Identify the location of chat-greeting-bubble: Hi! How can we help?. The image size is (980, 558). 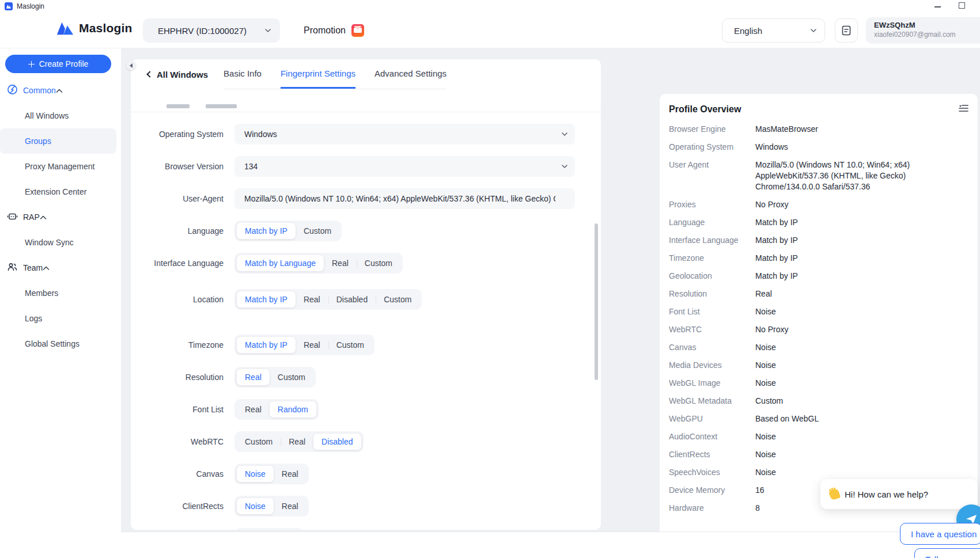
(899, 494).